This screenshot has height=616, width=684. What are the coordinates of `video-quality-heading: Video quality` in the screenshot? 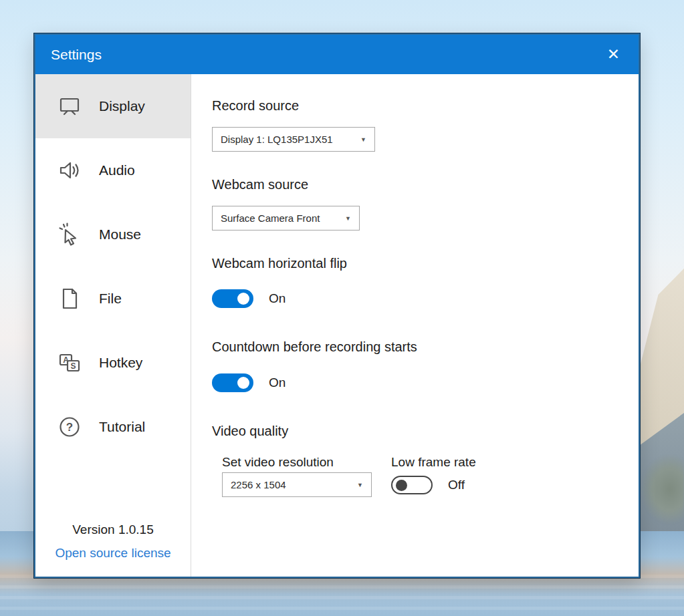 It's located at (419, 432).